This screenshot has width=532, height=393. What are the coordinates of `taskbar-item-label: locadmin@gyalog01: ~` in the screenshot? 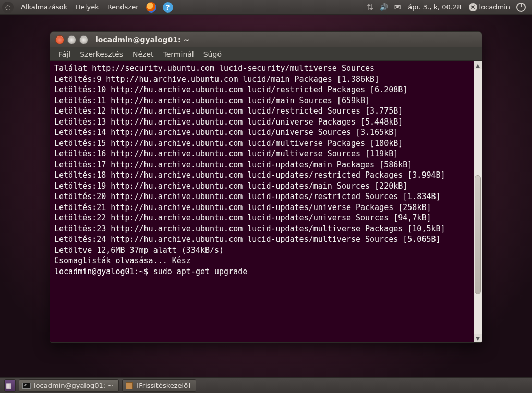 It's located at (74, 386).